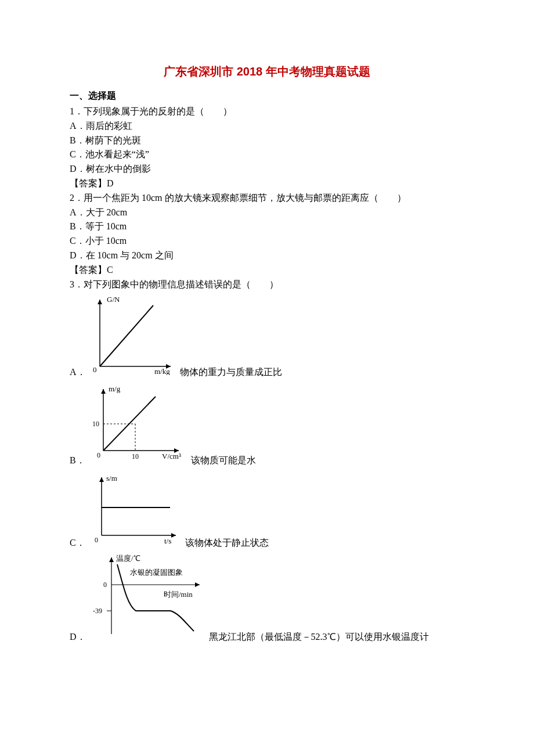 This screenshot has width=534, height=756. What do you see at coordinates (267, 599) in the screenshot?
I see `q3-opt-d-row: D． 温度/℃ 水银的凝固图象 时间/min 0 -39 黑龙江北部（最低温度－…` at bounding box center [267, 599].